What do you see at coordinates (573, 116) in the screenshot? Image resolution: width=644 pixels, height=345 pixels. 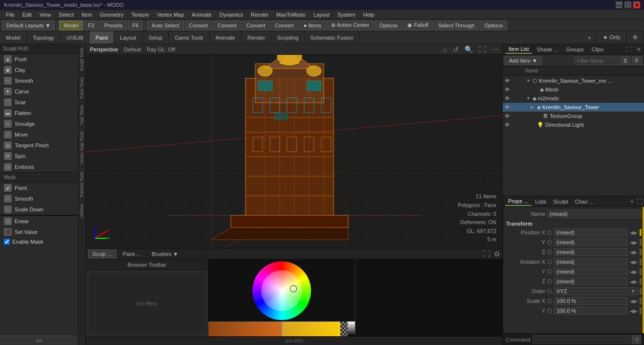 I see `item-row-texture-group: 👁 🖹 TextureGroup` at bounding box center [573, 116].